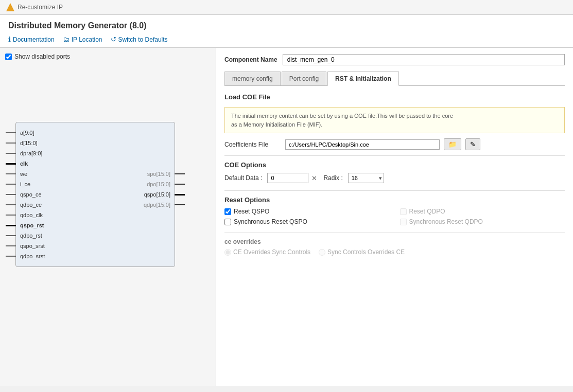 This screenshot has width=573, height=392. What do you see at coordinates (57, 246) in the screenshot?
I see `port-left: qspo_srst` at bounding box center [57, 246].